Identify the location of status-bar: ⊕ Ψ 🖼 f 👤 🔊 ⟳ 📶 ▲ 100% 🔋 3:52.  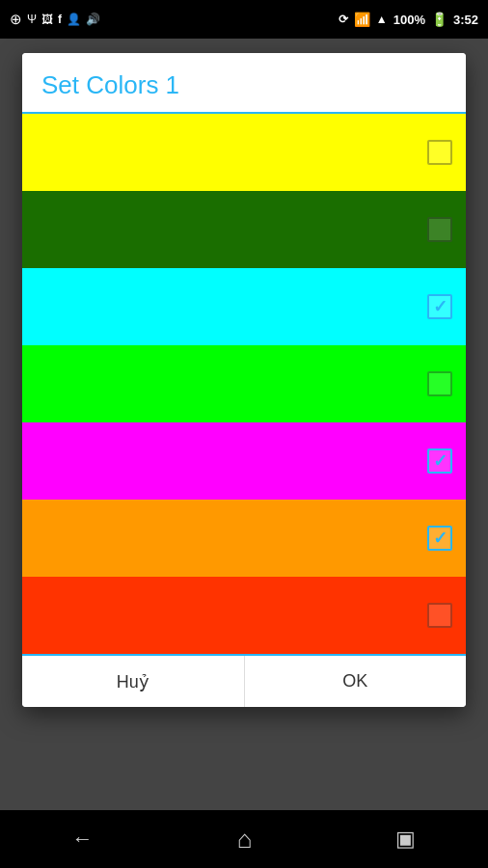
(244, 19).